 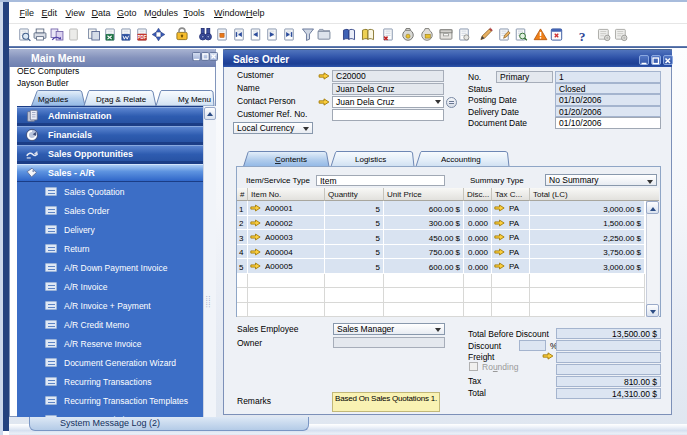 I want to click on svg-text: Modules, so click(x=53, y=100).